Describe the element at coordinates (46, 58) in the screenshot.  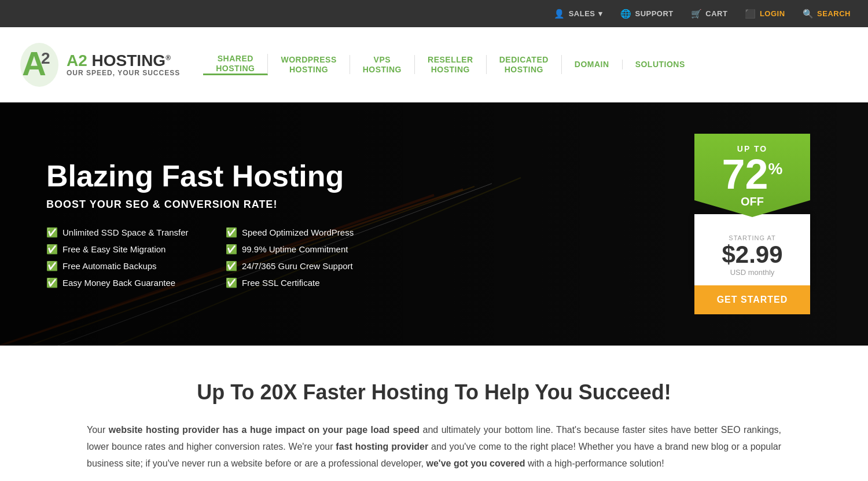
I see `svg-text: 2` at that location.